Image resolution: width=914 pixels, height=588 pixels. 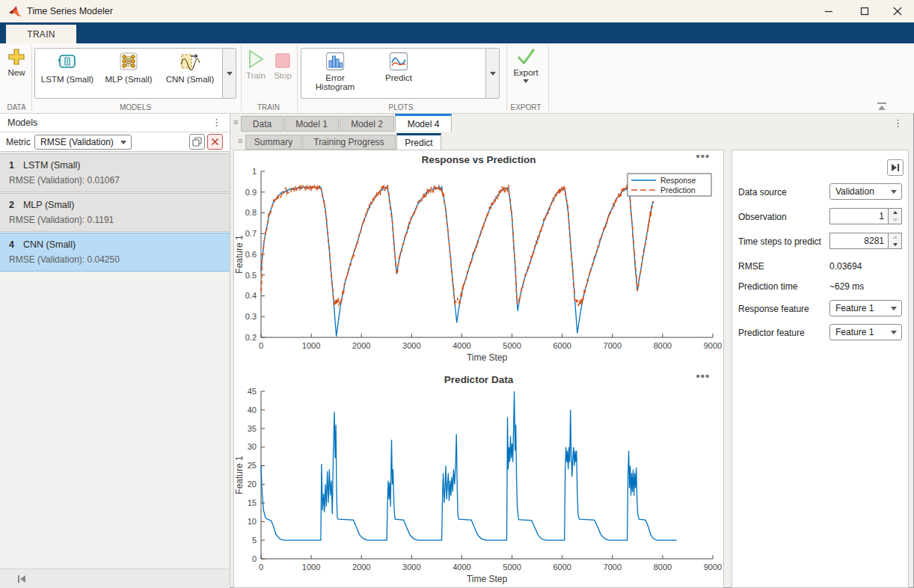 What do you see at coordinates (49, 245) in the screenshot?
I see `model-name: CNN (Small)` at bounding box center [49, 245].